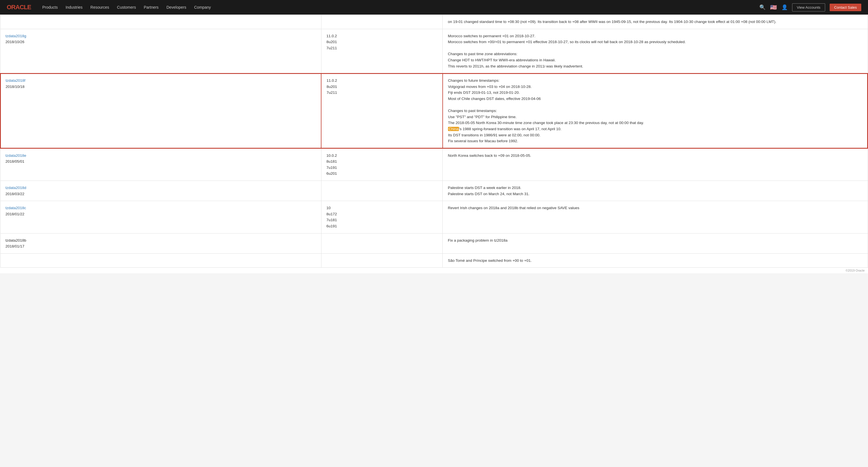 This screenshot has width=868, height=467. I want to click on china-highlight: China, so click(454, 129).